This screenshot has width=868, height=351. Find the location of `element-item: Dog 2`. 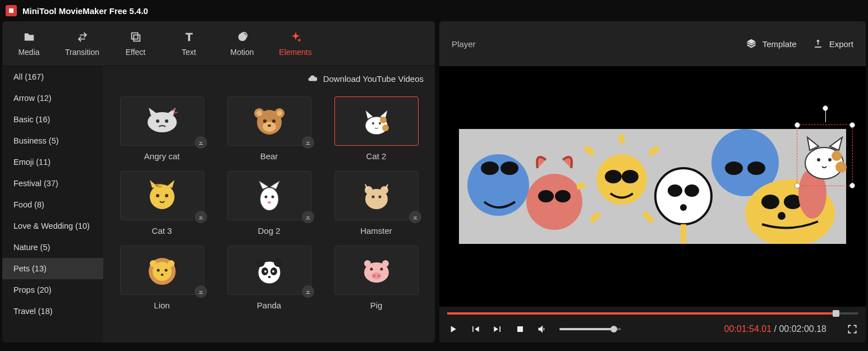

element-item: Dog 2 is located at coordinates (269, 203).